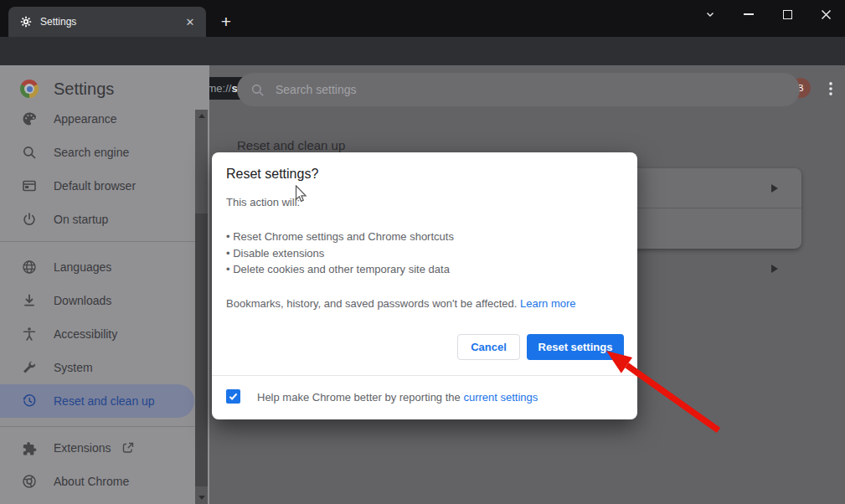 Image resolution: width=845 pixels, height=504 pixels. Describe the element at coordinates (202, 116) in the screenshot. I see `scroll-up-arrow-icon` at that location.